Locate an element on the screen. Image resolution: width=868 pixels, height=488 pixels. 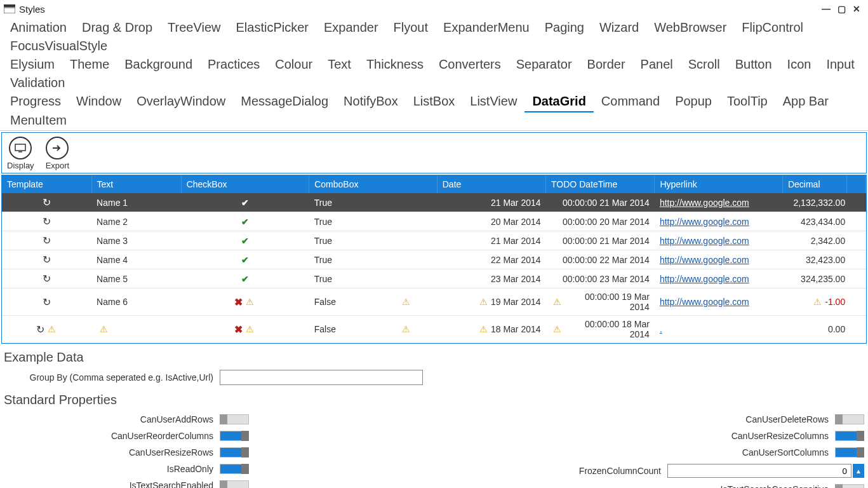
tab-panel: Panel is located at coordinates (657, 65).